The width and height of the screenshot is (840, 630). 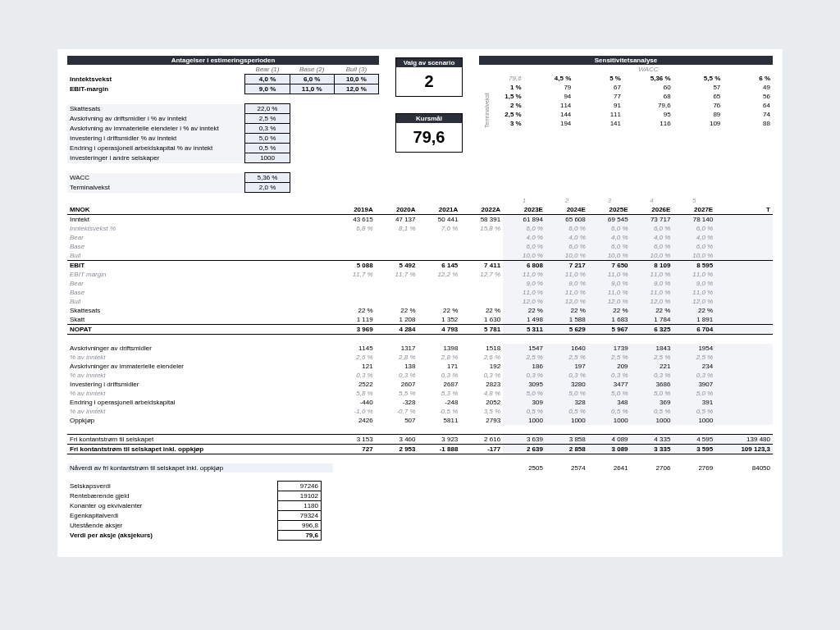 I want to click on shares-label: Utestående aksjer, so click(x=172, y=526).